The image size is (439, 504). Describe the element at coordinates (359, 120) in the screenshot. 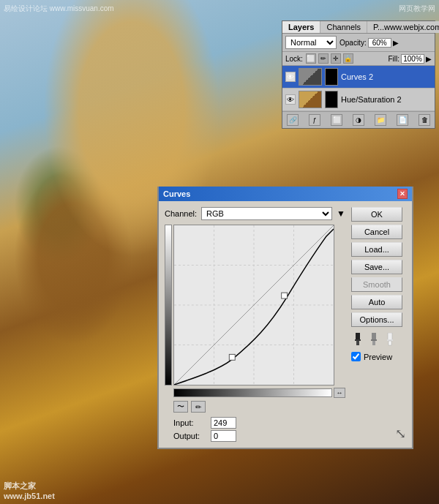

I see `layer-bottom-icons: 🔗 ƒ ⬜ ◑ 📁 📄 🗑` at that location.